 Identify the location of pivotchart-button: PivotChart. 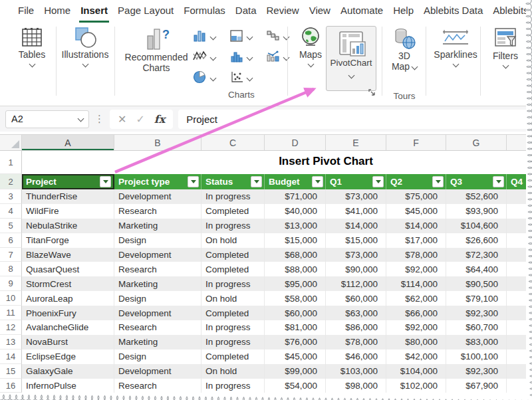
(351, 58).